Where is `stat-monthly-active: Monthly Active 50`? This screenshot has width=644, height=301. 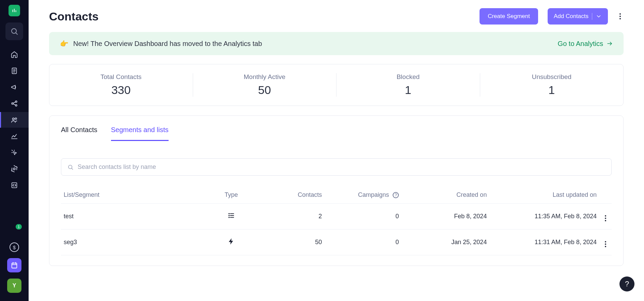 stat-monthly-active: Monthly Active 50 is located at coordinates (265, 85).